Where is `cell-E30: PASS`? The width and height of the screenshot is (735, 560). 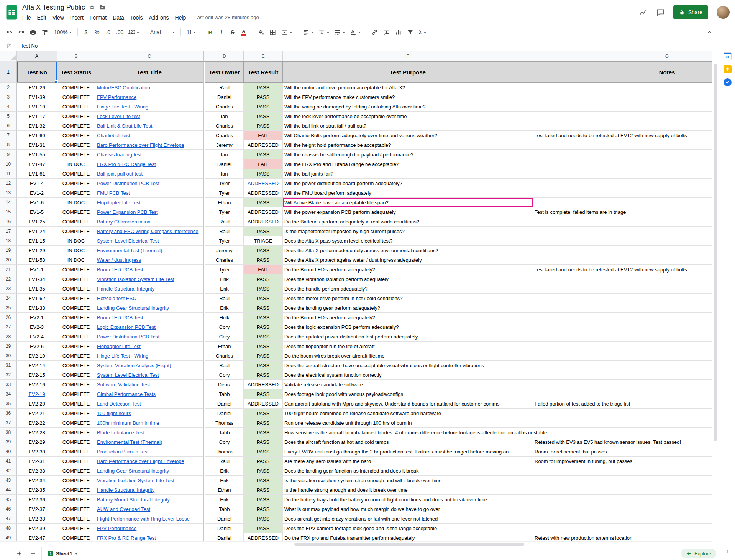
cell-E30: PASS is located at coordinates (263, 356).